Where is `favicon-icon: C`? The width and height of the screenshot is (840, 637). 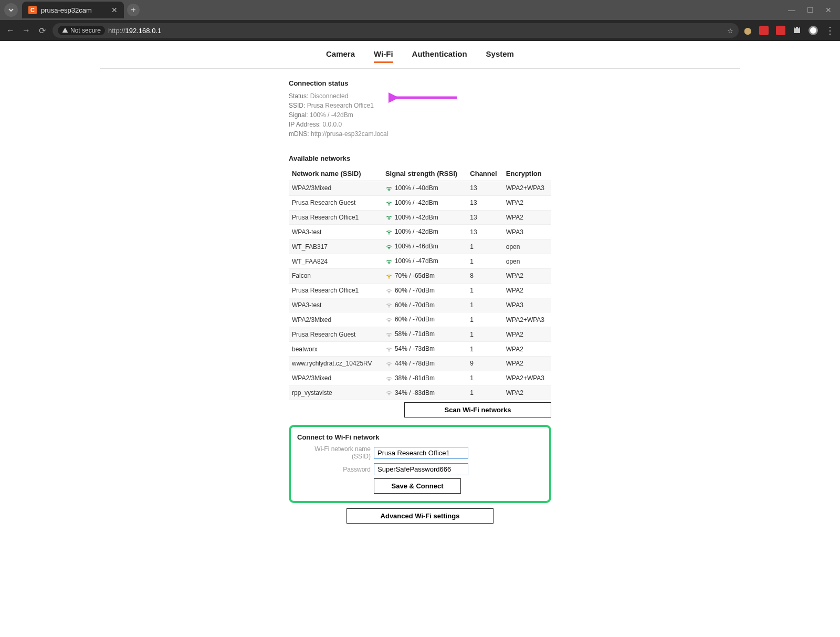
favicon-icon: C is located at coordinates (33, 10).